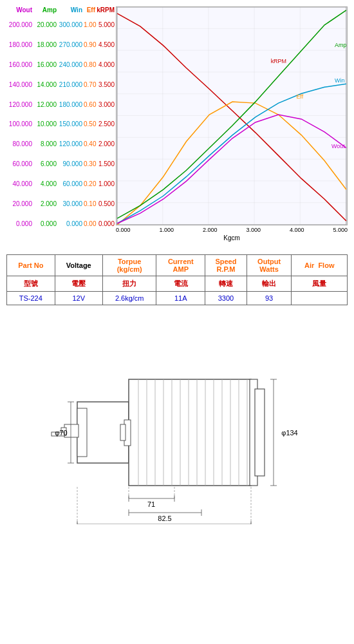 The image size is (354, 644). What do you see at coordinates (178, 299) in the screenshot?
I see `table-row: TS-224 12V 2.6kg/cm 11A 3300 93` at bounding box center [178, 299].